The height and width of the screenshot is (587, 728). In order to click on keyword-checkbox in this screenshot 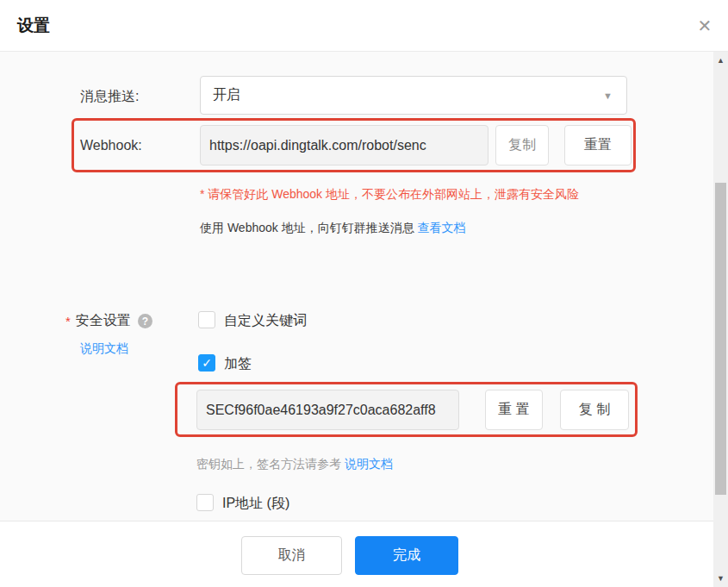, I will do `click(207, 320)`.